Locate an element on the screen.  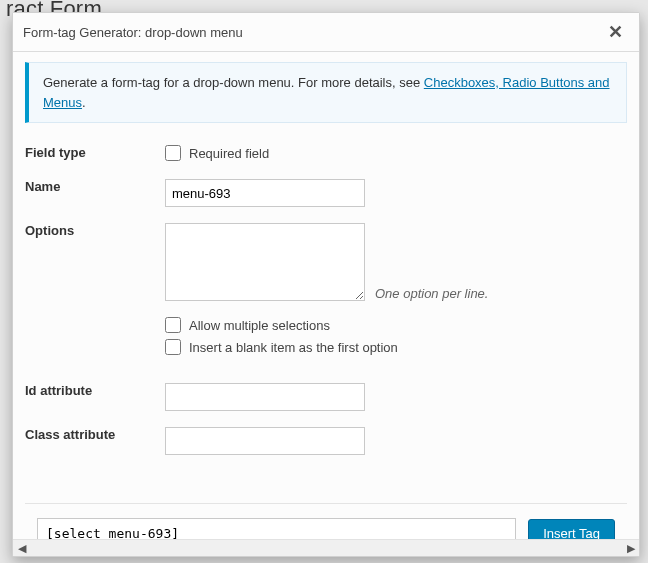
dialog-title: Form-tag Generator: drop-down menu is located at coordinates (133, 32).